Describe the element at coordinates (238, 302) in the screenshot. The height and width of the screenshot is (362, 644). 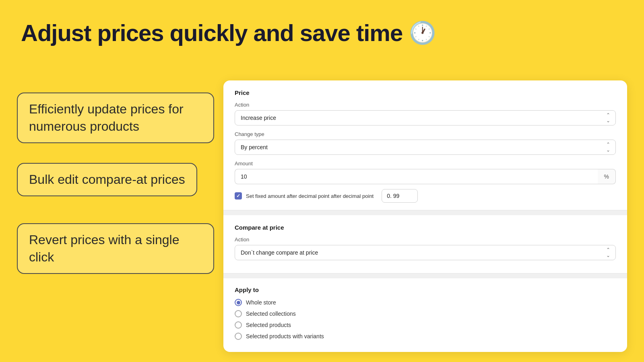
I see `radio-inner-whole-store` at that location.